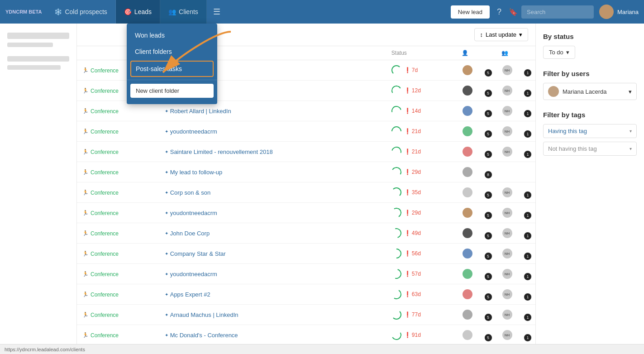 This screenshot has width=644, height=354. Describe the element at coordinates (263, 152) in the screenshot. I see `lead-name: ✦Saintare Limited - renouvellement 2018` at that location.